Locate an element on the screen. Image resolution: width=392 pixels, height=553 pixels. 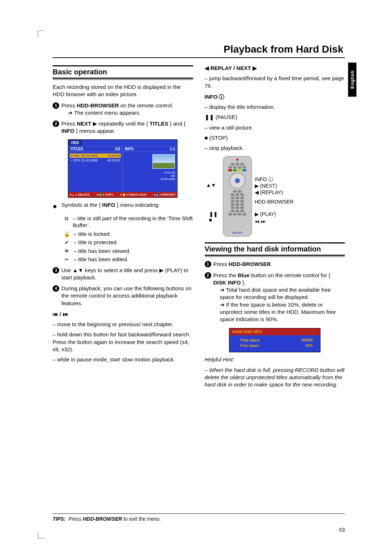
helpful-hint-text: – When the hard disk is full, pressing R… is located at coordinates (275, 377).